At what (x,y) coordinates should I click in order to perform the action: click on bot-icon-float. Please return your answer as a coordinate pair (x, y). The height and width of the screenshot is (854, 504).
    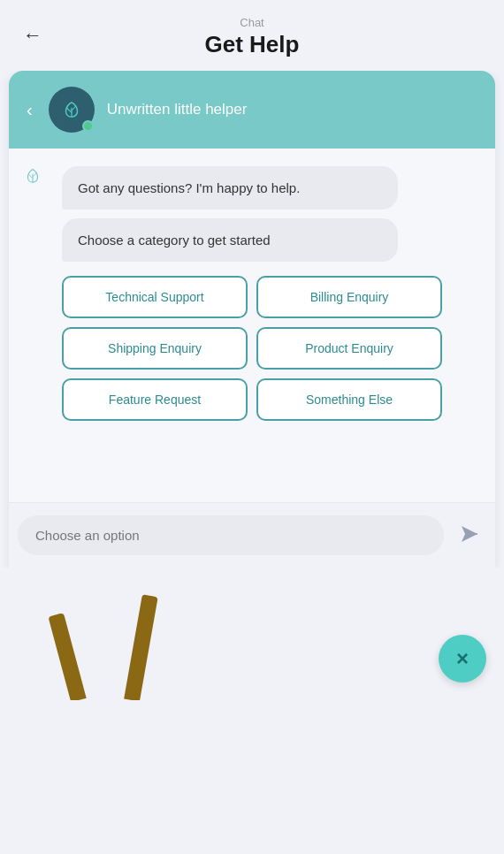
    Looking at the image, I should click on (33, 178).